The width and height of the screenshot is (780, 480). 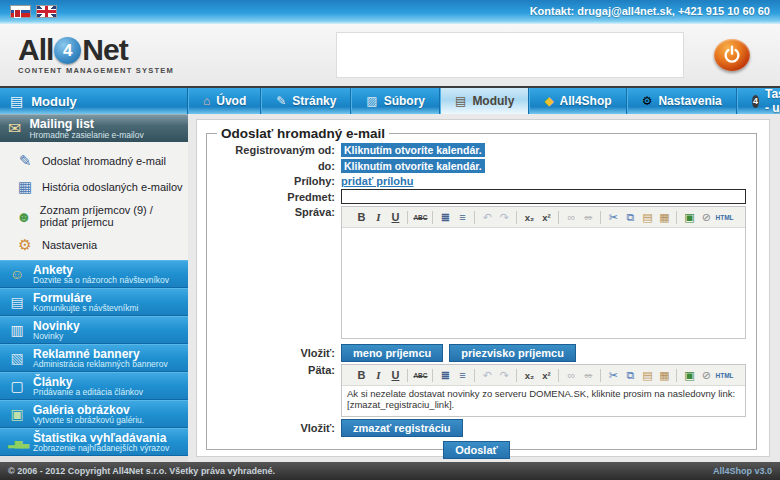 What do you see at coordinates (390, 100) in the screenshot?
I see `main-navigation: ▤ Moduly ⌂Úvod✎Stránky▨Súbory▤Moduly◆All…` at bounding box center [390, 100].